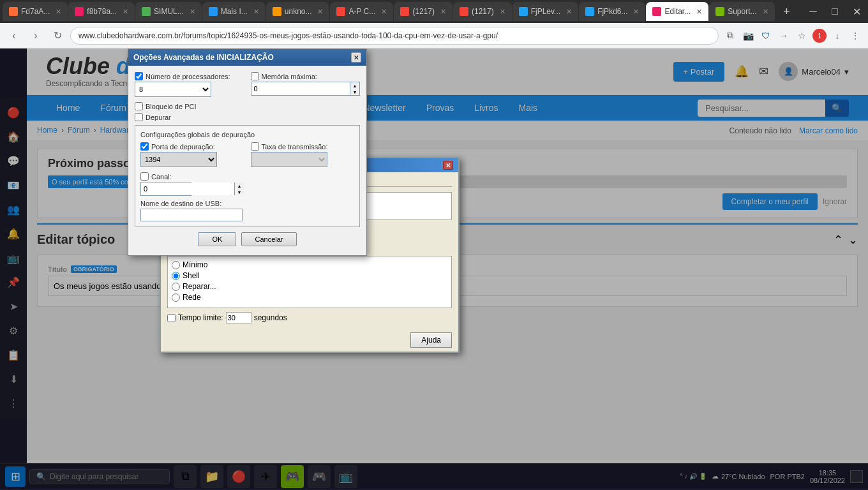  Describe the element at coordinates (431, 340) in the screenshot. I see `config-help-button: Ajuda` at that location.